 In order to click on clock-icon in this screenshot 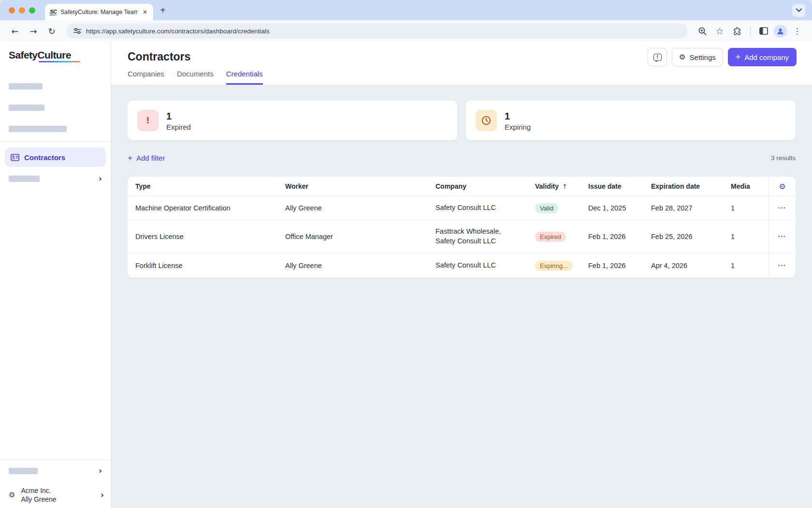, I will do `click(486, 120)`.